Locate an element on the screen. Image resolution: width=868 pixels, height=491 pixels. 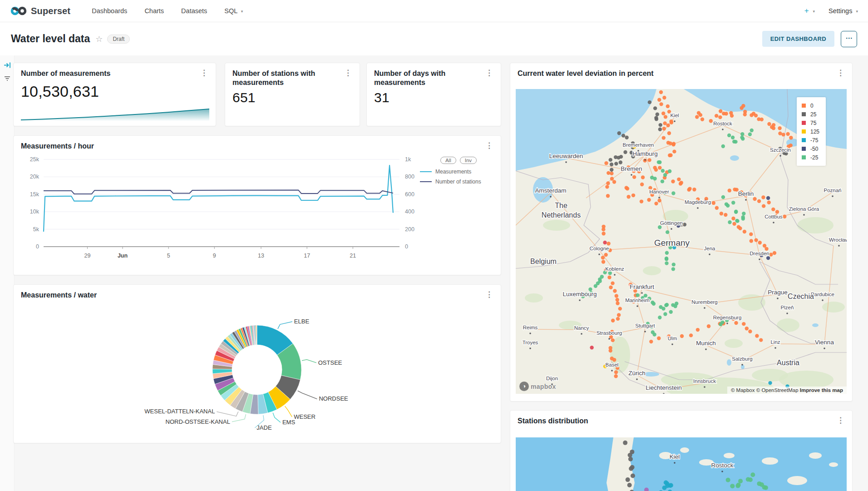
nav-charts: Charts is located at coordinates (154, 11).